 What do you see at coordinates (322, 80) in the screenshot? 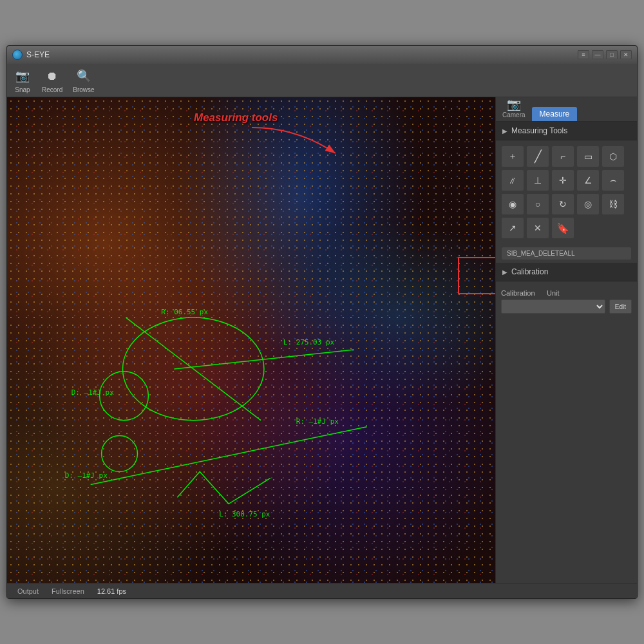
I see `toolbar: 📷 Snap ⏺ Record 🔍 Browse` at bounding box center [322, 80].